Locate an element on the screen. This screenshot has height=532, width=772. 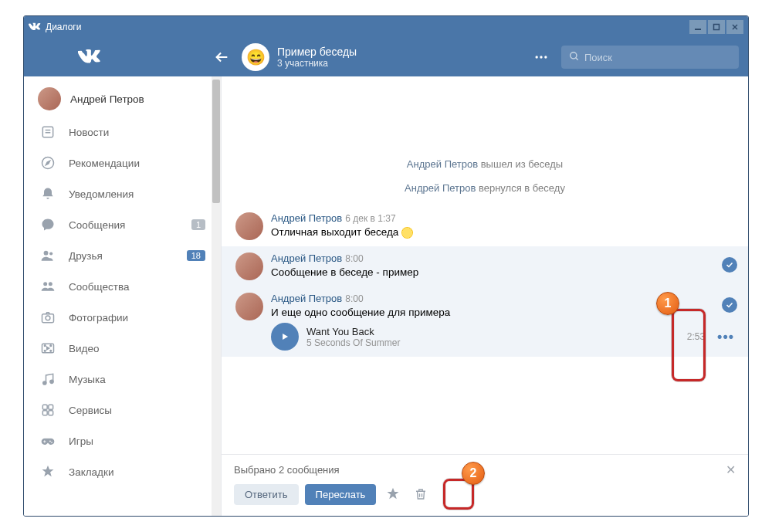
camera-icon is located at coordinates (48, 317).